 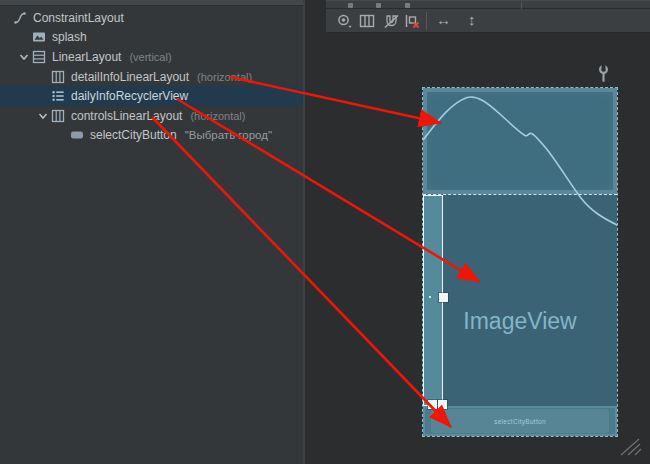 What do you see at coordinates (152, 136) in the screenshot?
I see `tree-row-selectcitybutton: selectCityButton"Выбрать город"` at bounding box center [152, 136].